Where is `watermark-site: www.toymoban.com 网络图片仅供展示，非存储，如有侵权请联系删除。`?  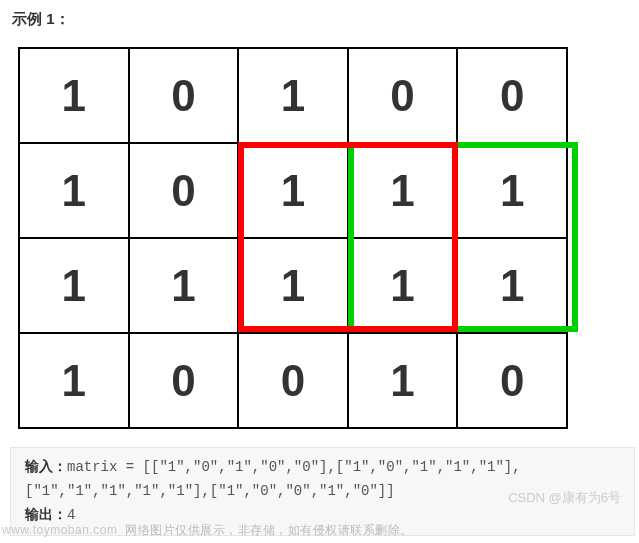 watermark-site: www.toymoban.com 网络图片仅供展示，非存储，如有侵权请联系删除。 is located at coordinates (208, 530).